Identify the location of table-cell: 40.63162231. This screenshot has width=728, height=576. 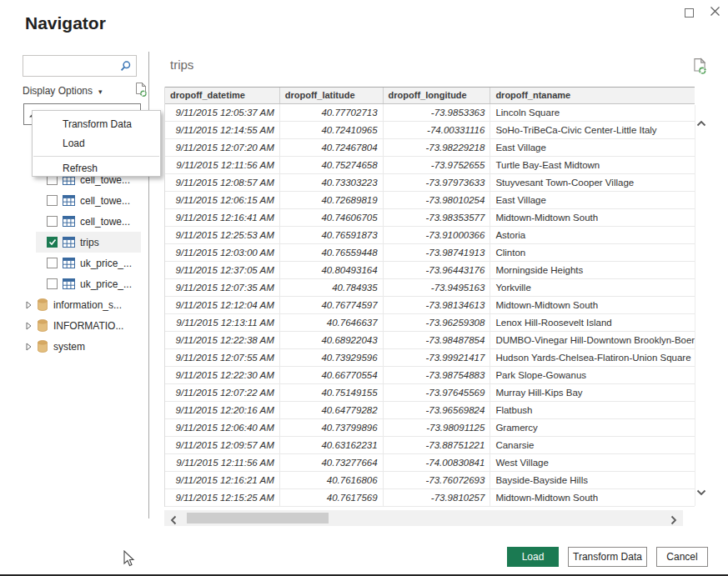
(332, 445).